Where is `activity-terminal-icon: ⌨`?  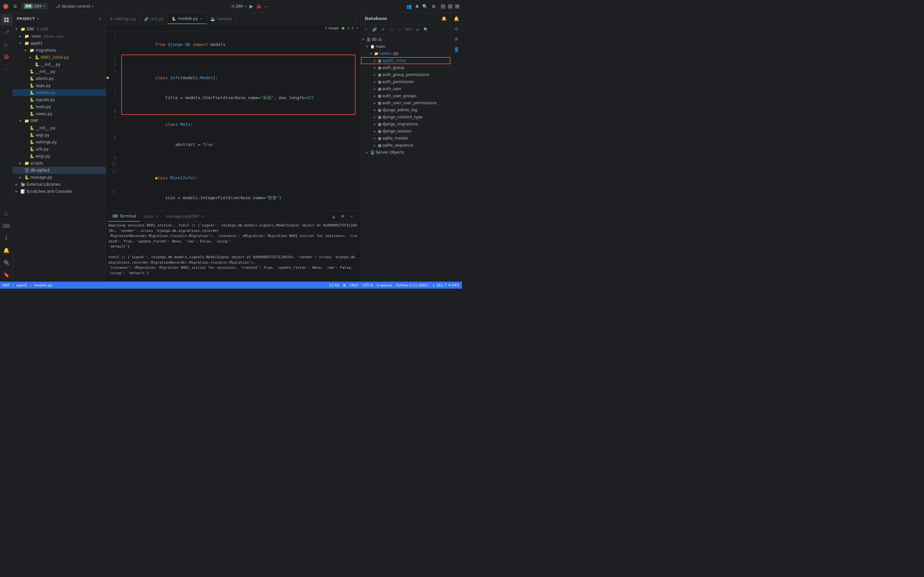
activity-terminal-icon: ⌨ is located at coordinates (6, 226).